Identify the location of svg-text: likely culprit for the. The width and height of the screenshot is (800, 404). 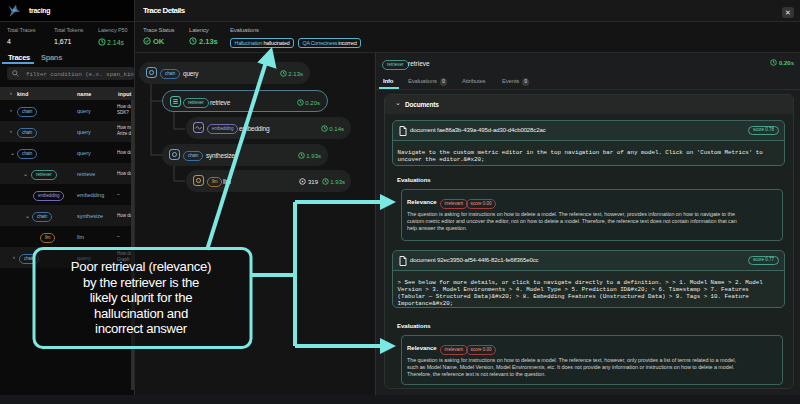
(142, 298).